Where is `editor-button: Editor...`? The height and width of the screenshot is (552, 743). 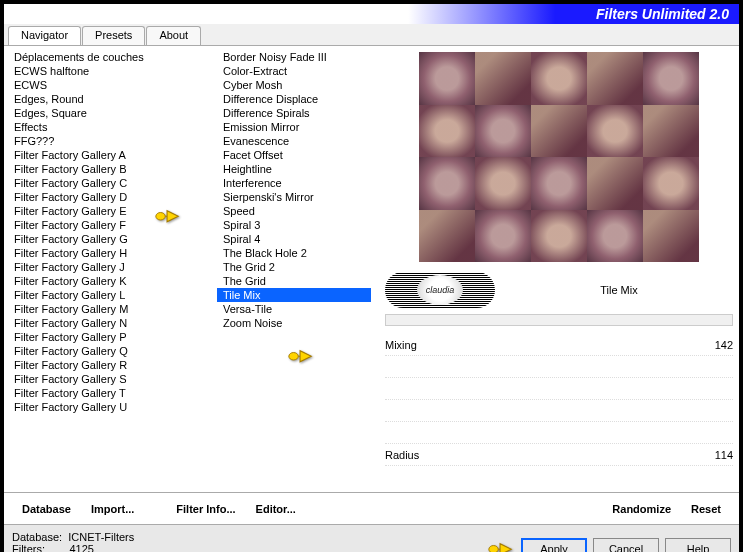
editor-button: Editor... is located at coordinates (276, 509).